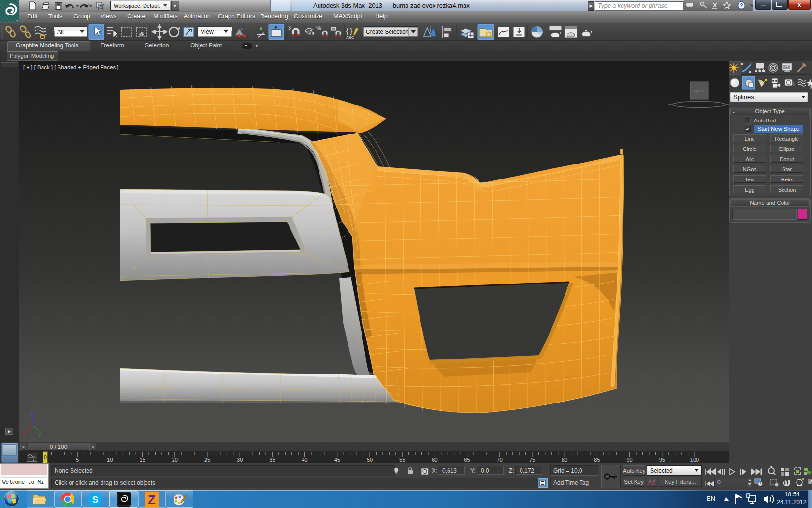 This screenshot has width=812, height=508. I want to click on svg-text: y, so click(40, 434).